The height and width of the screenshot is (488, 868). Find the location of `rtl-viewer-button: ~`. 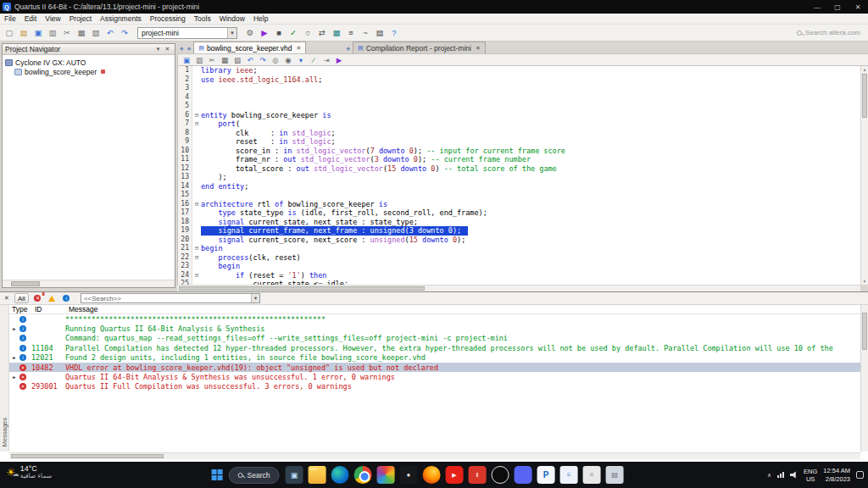

rtl-viewer-button: ~ is located at coordinates (365, 33).